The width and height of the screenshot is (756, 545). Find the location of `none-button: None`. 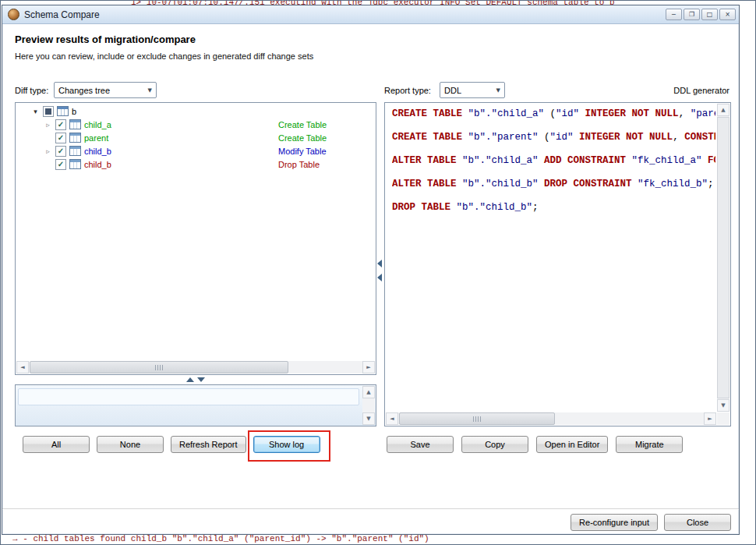

none-button: None is located at coordinates (130, 444).